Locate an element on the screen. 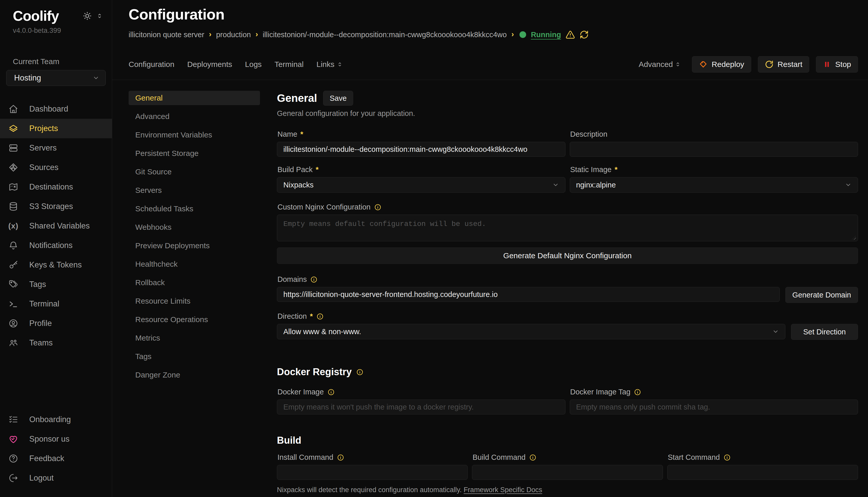 The height and width of the screenshot is (497, 868). sidebar-item-onboarding: Onboarding is located at coordinates (56, 420).